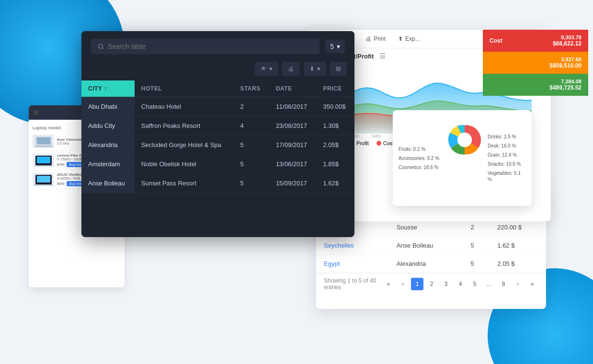 The width and height of the screenshot is (593, 364). What do you see at coordinates (413, 39) in the screenshot?
I see `export-label: Exp...` at bounding box center [413, 39].